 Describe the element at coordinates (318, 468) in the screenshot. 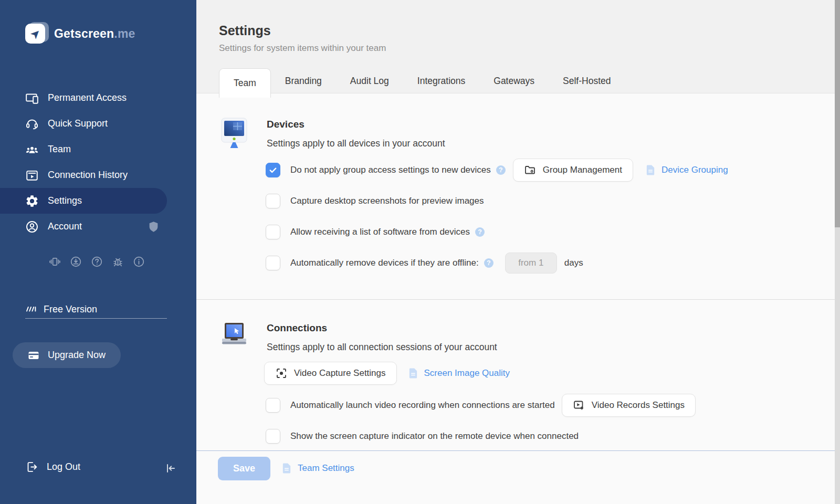

I see `team-settings-link: Team Settings` at that location.